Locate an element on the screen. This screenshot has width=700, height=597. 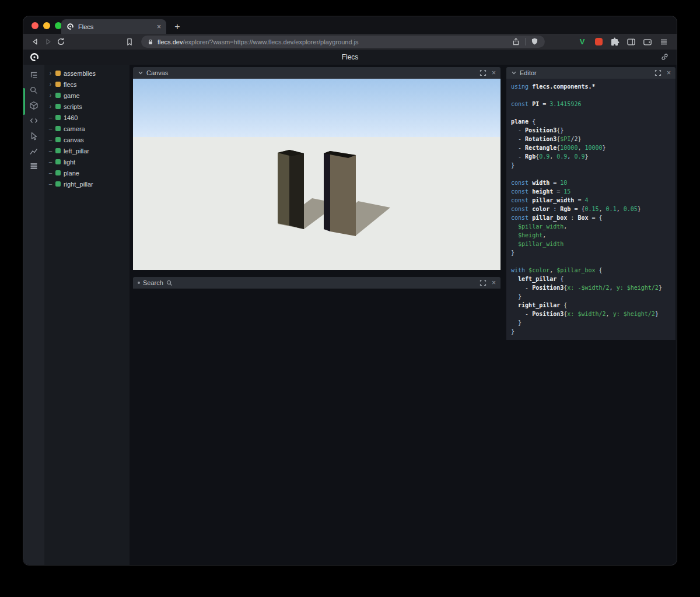
stats-chart-icon is located at coordinates (34, 151).